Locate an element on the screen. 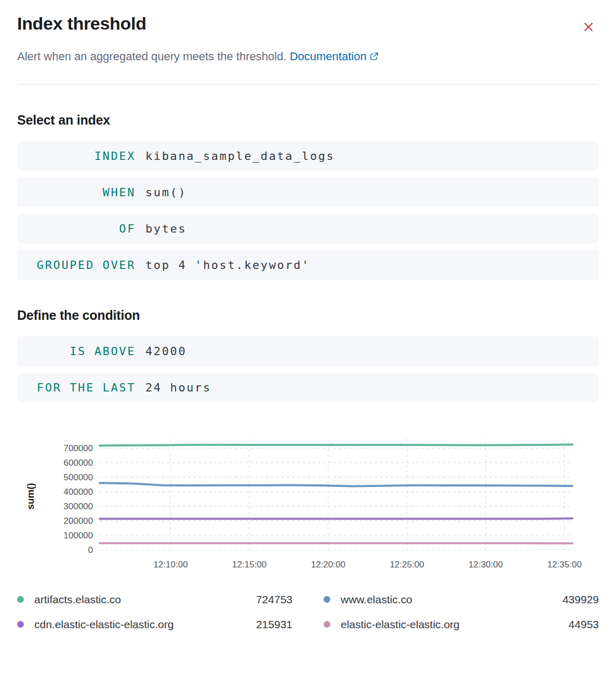 The width and height of the screenshot is (616, 677). external-link-icon is located at coordinates (374, 57).